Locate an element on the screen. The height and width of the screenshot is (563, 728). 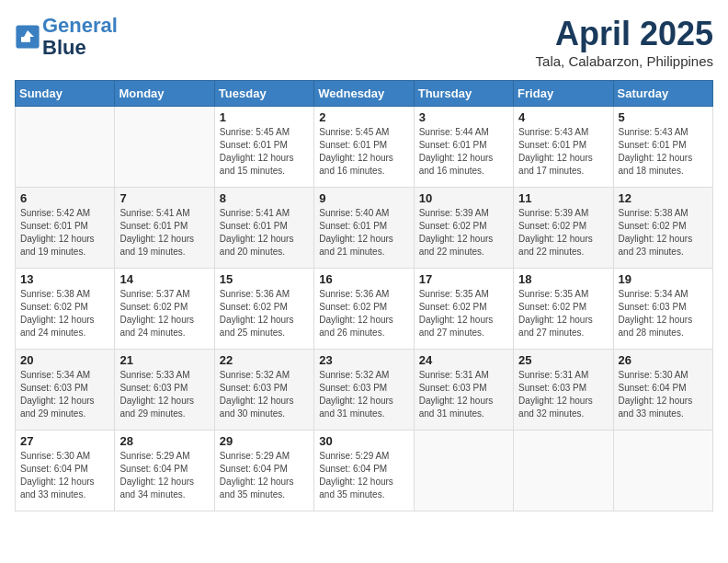
day-number: 23 is located at coordinates (364, 361).